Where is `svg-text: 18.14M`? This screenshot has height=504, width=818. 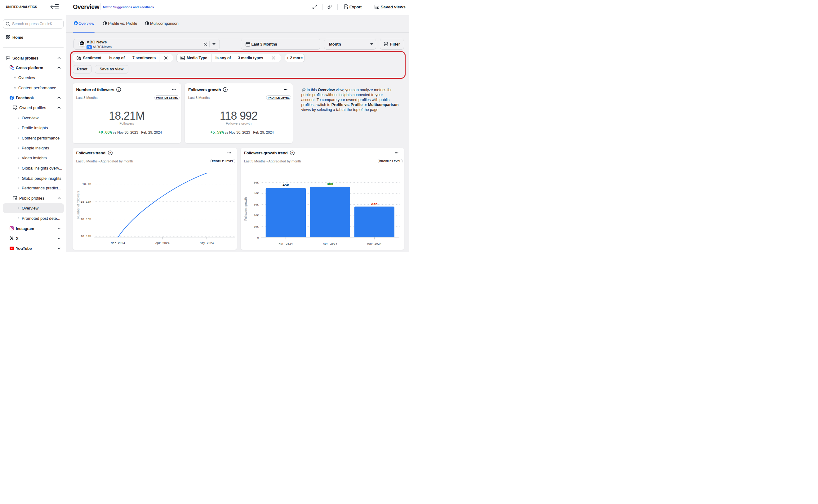
svg-text: 18.14M is located at coordinates (86, 236).